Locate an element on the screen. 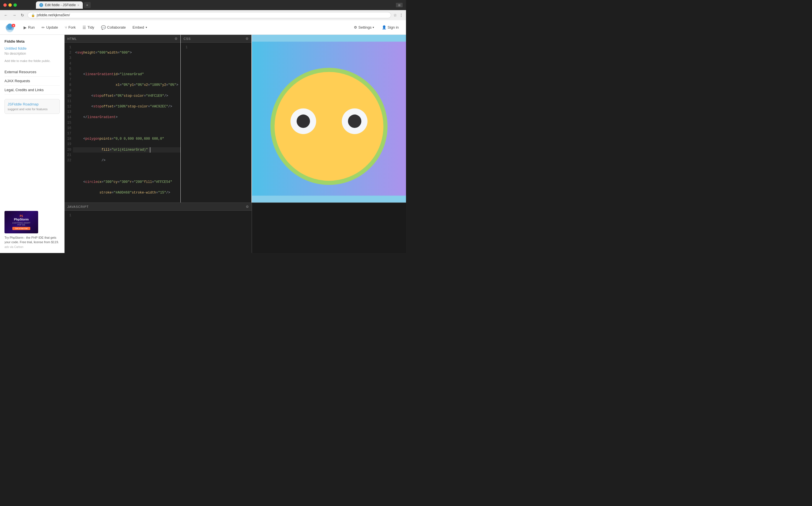  logo-badge-text: 4 is located at coordinates (14, 25).